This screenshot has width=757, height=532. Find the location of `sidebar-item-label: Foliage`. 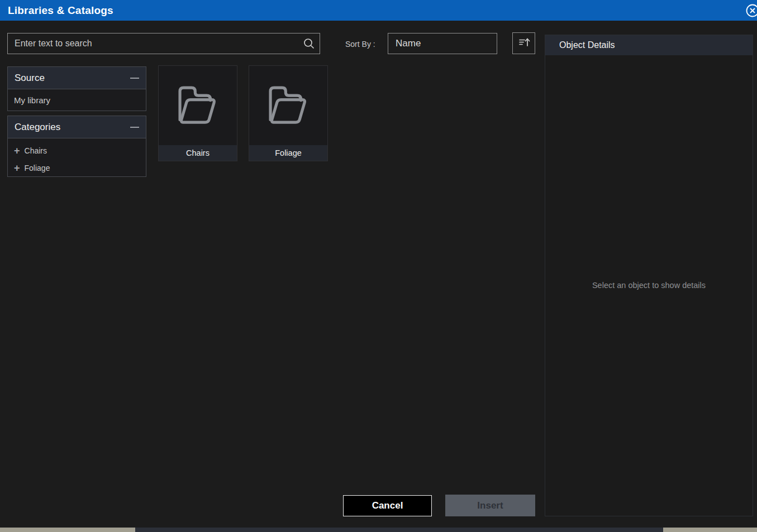

sidebar-item-label: Foliage is located at coordinates (37, 168).